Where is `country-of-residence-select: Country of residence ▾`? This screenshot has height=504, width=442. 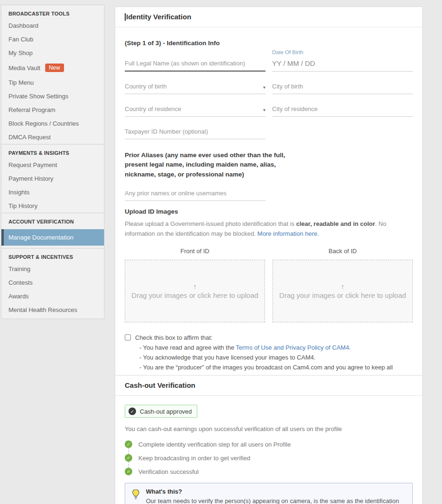
country-of-residence-select: Country of residence ▾ is located at coordinates (195, 110).